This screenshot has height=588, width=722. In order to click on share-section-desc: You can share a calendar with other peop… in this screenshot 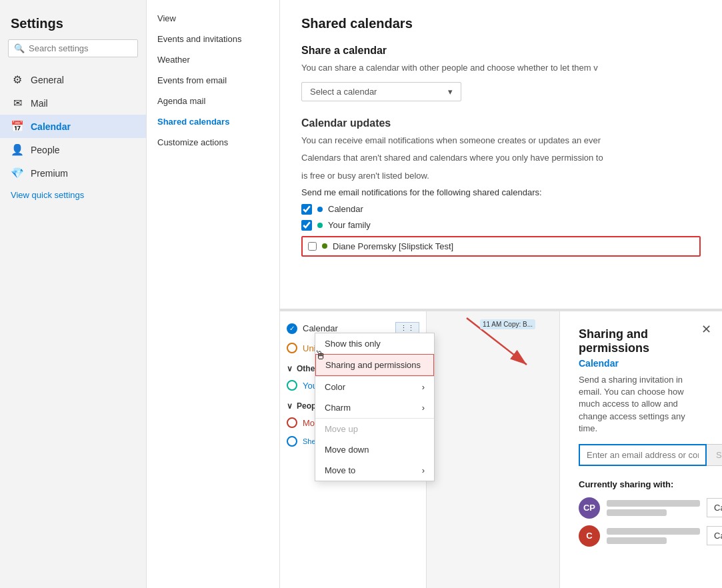, I will do `click(501, 68)`.